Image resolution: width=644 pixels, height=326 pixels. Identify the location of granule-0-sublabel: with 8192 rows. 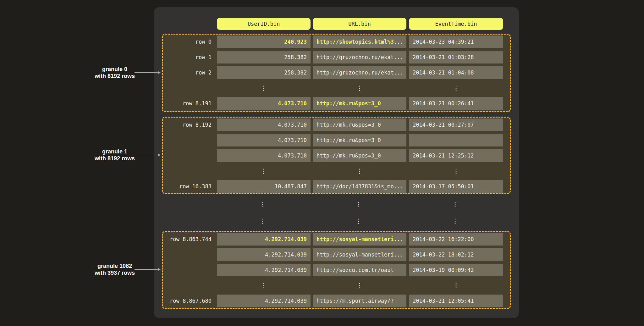
(115, 76).